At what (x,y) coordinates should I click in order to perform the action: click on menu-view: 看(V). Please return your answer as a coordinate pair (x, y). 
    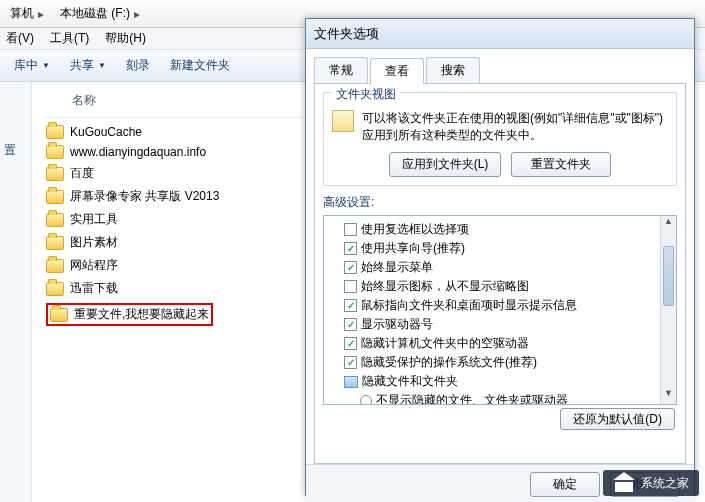
    Looking at the image, I should click on (20, 38).